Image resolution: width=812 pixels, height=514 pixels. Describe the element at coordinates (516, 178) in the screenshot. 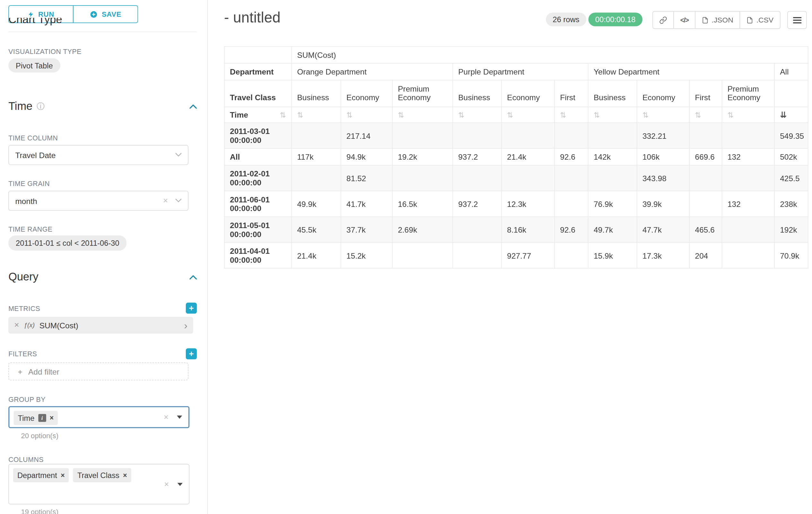

I see `pivot-row: 2011-02-01 00:00:0081.52343.98425.5` at that location.